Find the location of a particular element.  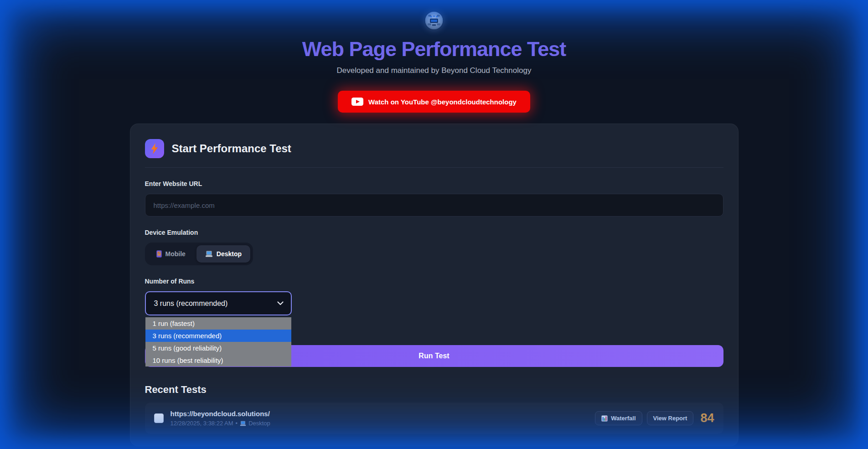

device-button-label: Mobile is located at coordinates (176, 254).